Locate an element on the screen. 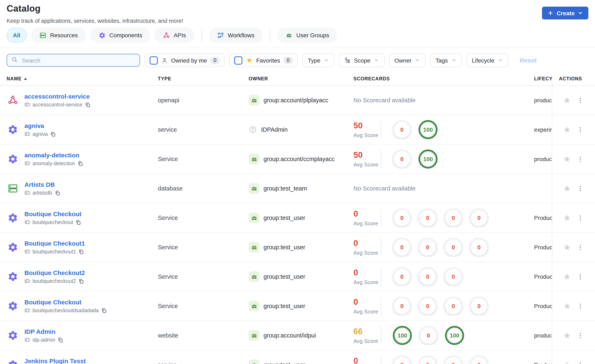 The image size is (595, 364). type-filter-dropdown: Type is located at coordinates (319, 60).